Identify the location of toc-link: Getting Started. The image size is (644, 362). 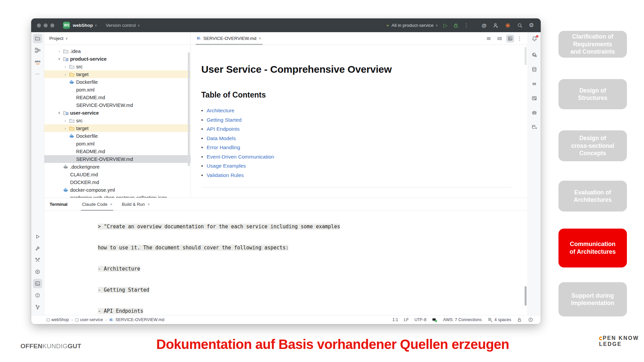
(224, 120).